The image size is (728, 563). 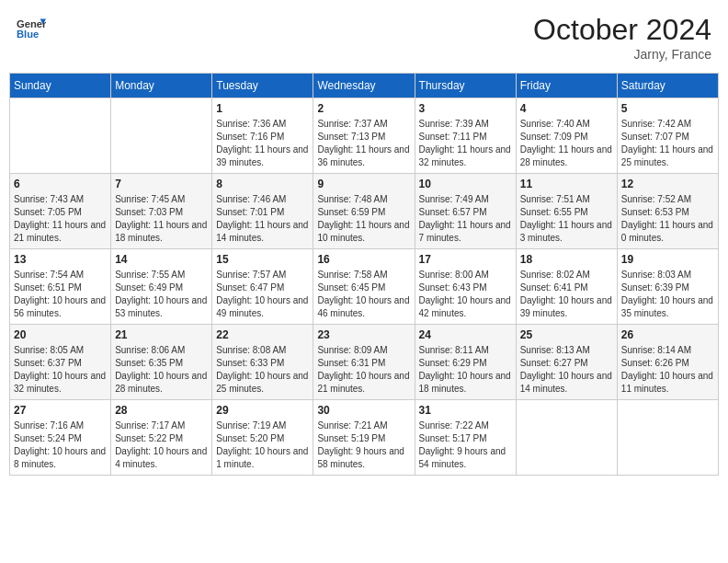 I want to click on calendar-week-3: 20Sunrise: 8:05 AMSunset: 6:37 PMDayligh…, so click(x=364, y=362).